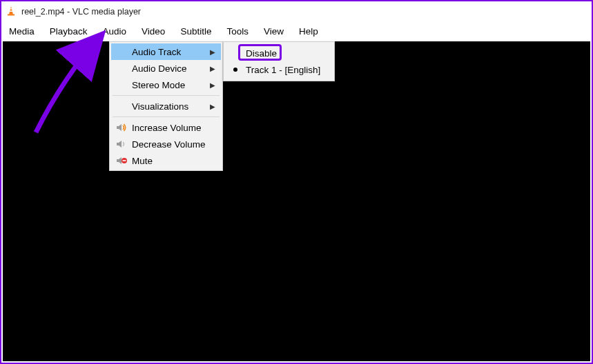  What do you see at coordinates (196, 31) in the screenshot?
I see `menu-subtitle: Subtitle` at bounding box center [196, 31].